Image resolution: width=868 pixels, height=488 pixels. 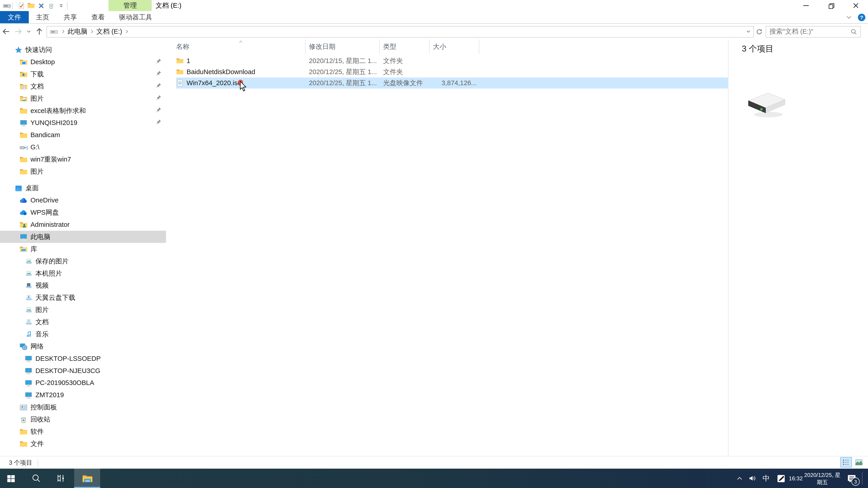 What do you see at coordinates (136, 17) in the screenshot?
I see `tab-drive-tools: 驱动器工具` at bounding box center [136, 17].